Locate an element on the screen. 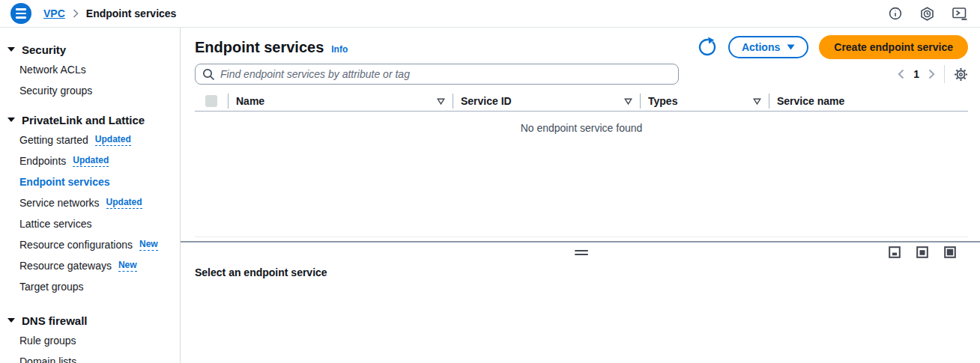 The height and width of the screenshot is (363, 980). sidebar-item-label: Endpoints is located at coordinates (43, 161).